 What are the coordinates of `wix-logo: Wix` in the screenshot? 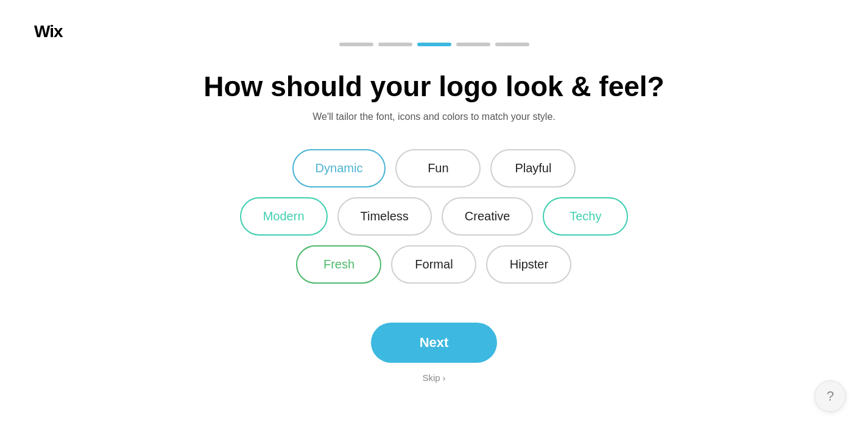 It's located at (49, 32).